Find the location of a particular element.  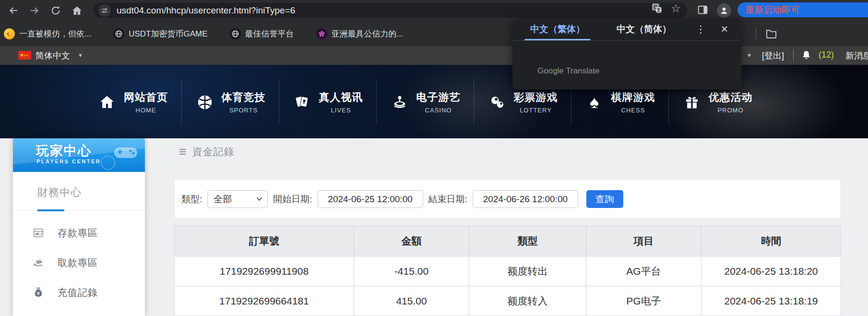

lottery-balls-icon is located at coordinates (497, 102).